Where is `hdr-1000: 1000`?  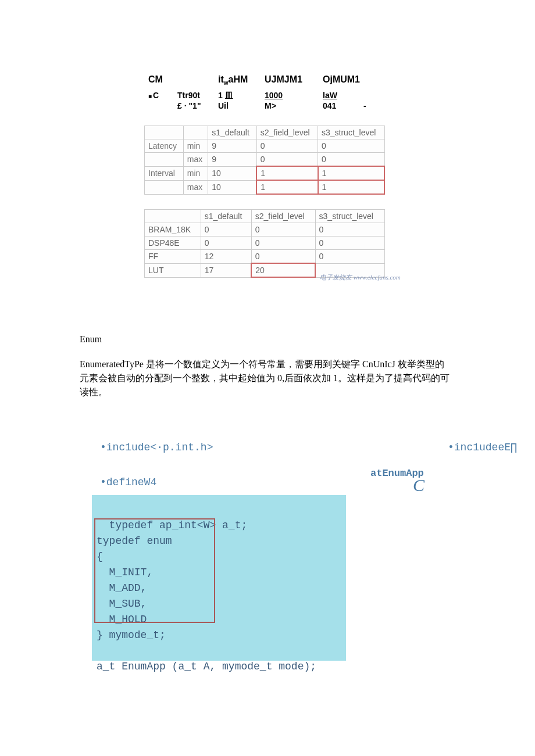 hdr-1000: 1000 is located at coordinates (294, 96).